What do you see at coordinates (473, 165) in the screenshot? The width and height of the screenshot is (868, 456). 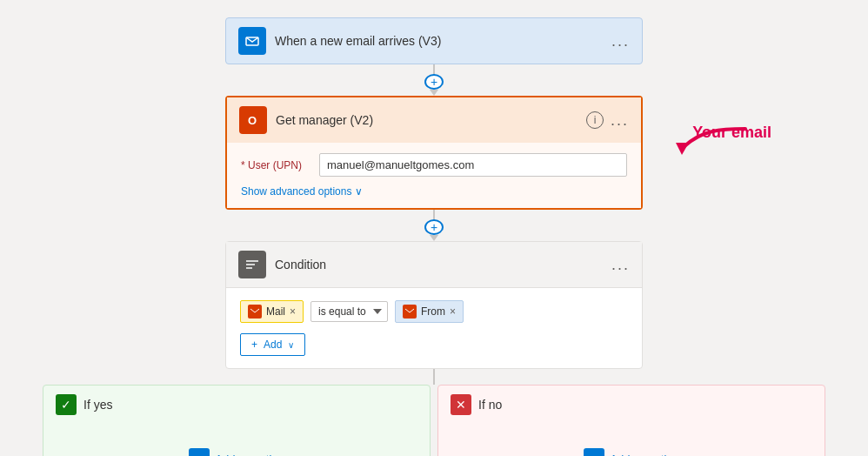 I see `user-input` at bounding box center [473, 165].